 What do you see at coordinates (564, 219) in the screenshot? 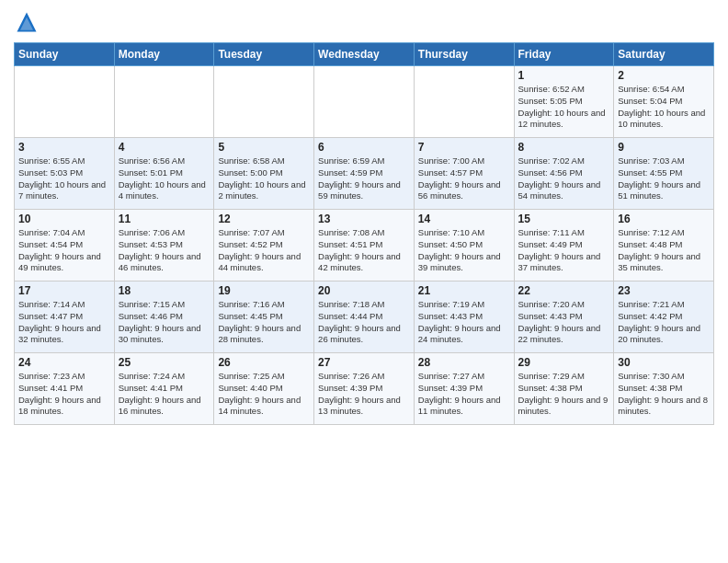
I see `day-number: 15` at bounding box center [564, 219].